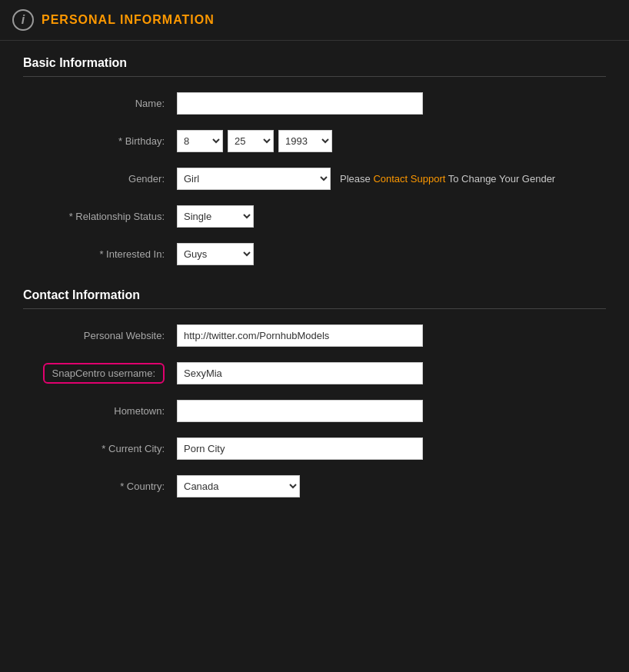 The image size is (629, 672). Describe the element at coordinates (305, 141) in the screenshot. I see `birthday-year-select: 1988198919901991 1992199319941995 199619…` at that location.